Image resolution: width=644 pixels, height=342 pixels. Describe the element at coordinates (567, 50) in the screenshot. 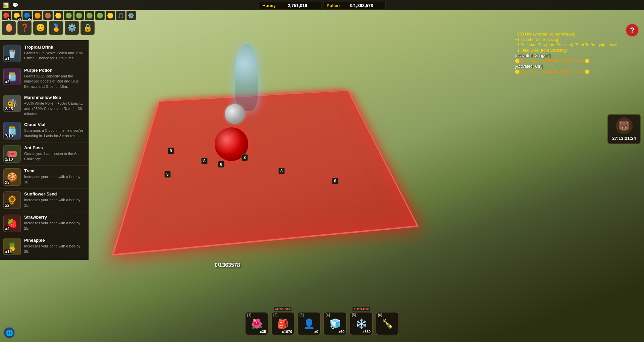

I see `chat-line-3: +1 Field Dice (from Stocking)` at that location.